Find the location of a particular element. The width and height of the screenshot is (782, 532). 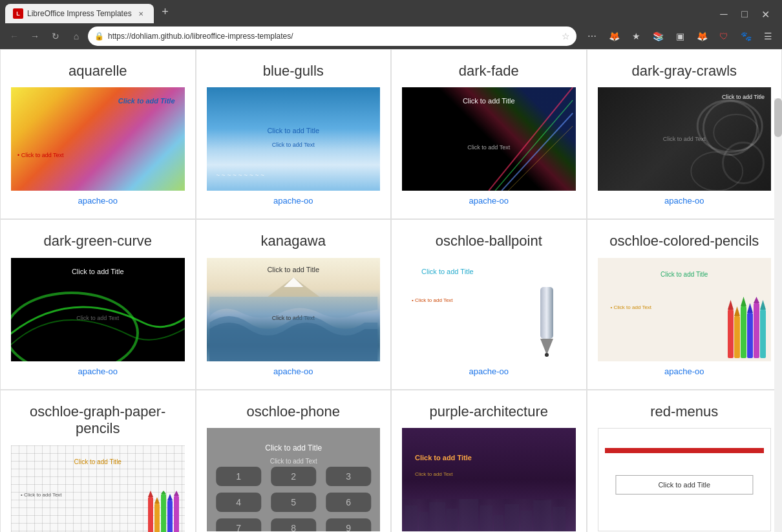

bookmark-star: ☆ is located at coordinates (566, 36).